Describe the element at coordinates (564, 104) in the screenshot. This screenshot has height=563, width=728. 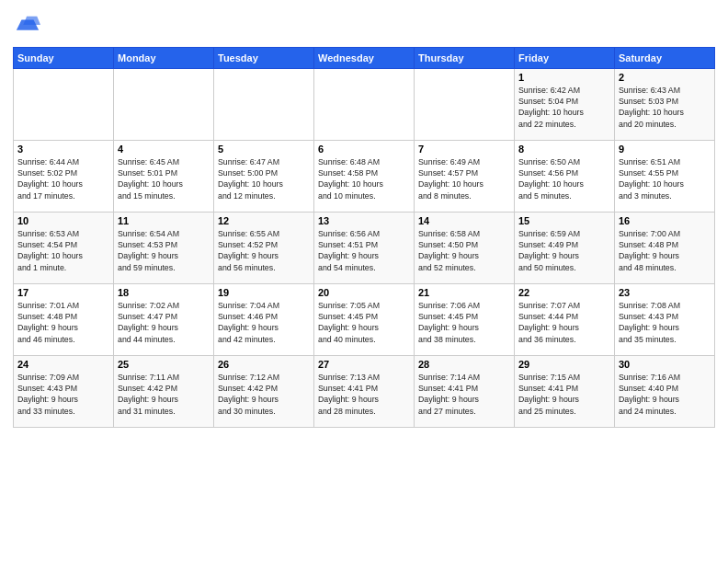
I see `calendar-cell: 1Sunrise: 6:42 AMSunset: 5:04 PMDaylight…` at that location.